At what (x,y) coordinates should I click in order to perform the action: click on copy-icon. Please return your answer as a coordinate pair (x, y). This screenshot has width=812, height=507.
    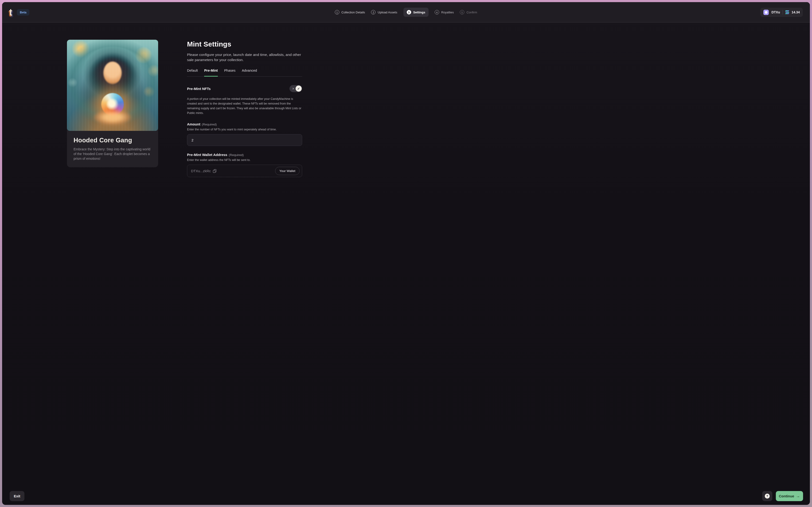
    Looking at the image, I should click on (215, 171).